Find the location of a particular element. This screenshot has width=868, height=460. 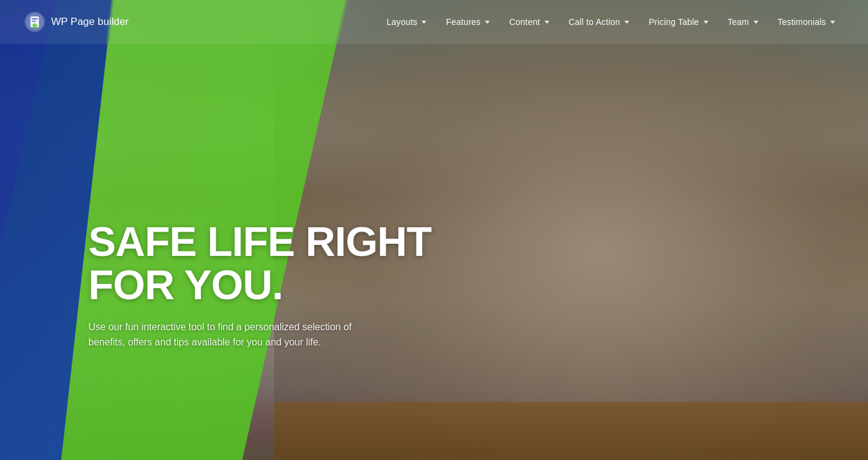

nav-link-team: Team is located at coordinates (743, 22).